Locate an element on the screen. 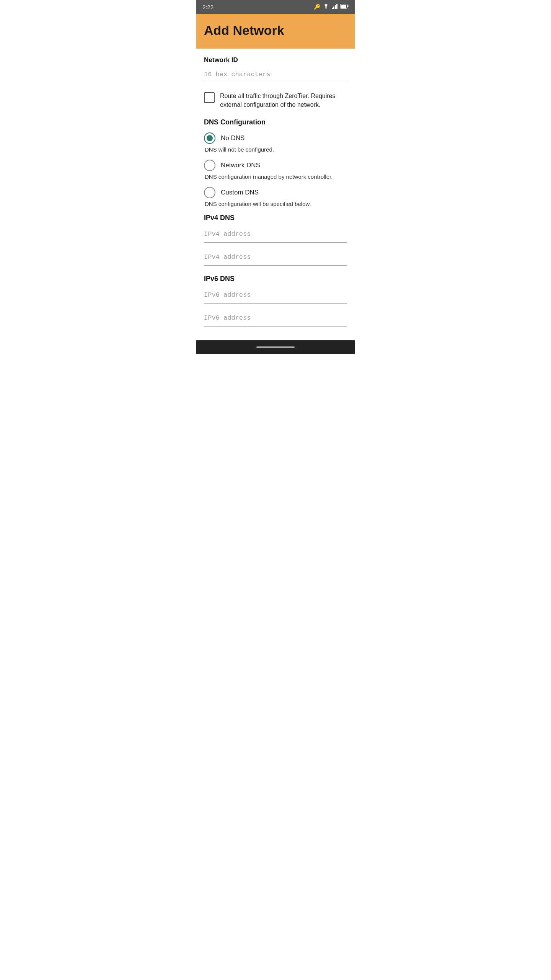 This screenshot has width=551, height=980. dns-option-custom-dns: Custom DNS DNS configuration will be spe… is located at coordinates (276, 197).